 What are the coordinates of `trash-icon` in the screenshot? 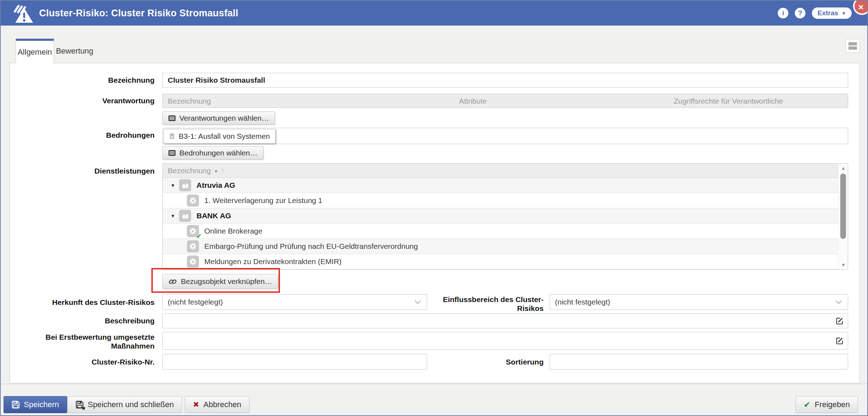 It's located at (172, 136).